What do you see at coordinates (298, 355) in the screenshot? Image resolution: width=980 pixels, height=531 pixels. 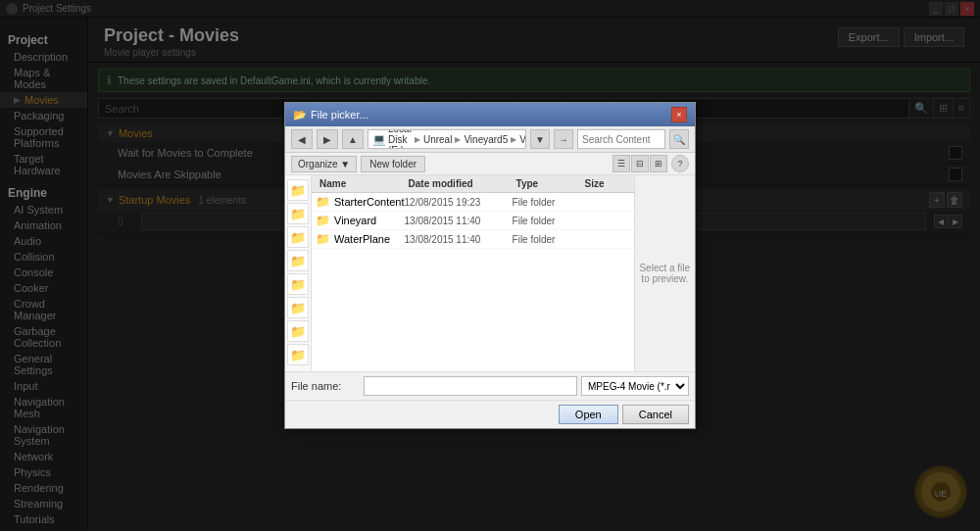 I see `favorite-item-8: 📁` at bounding box center [298, 355].